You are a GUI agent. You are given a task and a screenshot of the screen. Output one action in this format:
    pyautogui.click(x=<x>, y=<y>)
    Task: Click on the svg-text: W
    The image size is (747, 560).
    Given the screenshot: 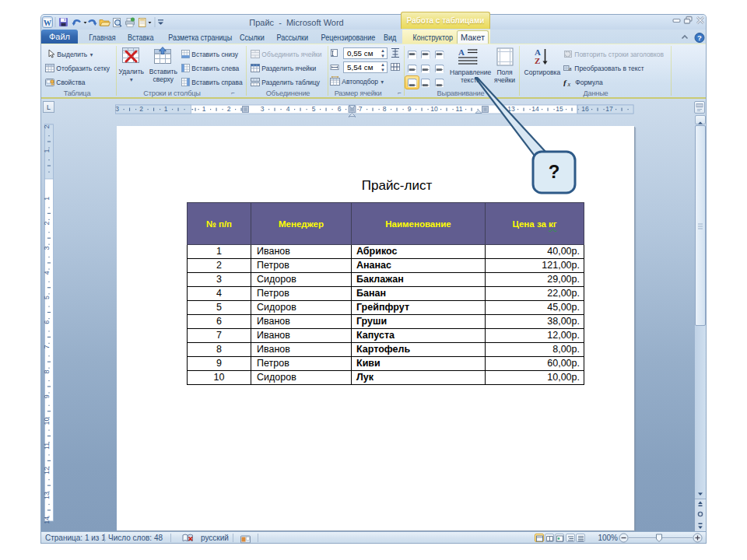 What is the action you would take?
    pyautogui.click(x=47, y=23)
    